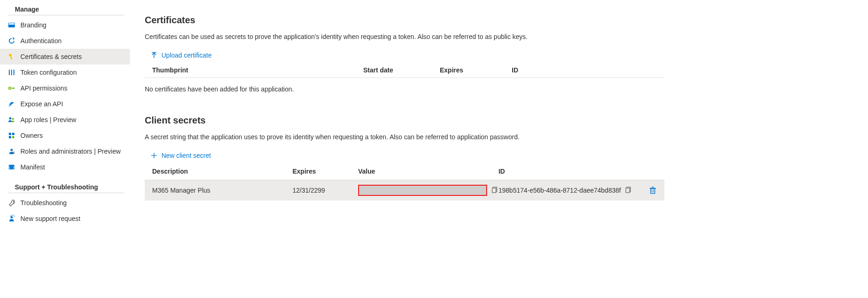 This screenshot has width=868, height=298. Describe the element at coordinates (12, 136) in the screenshot. I see `owners-icon` at that location.